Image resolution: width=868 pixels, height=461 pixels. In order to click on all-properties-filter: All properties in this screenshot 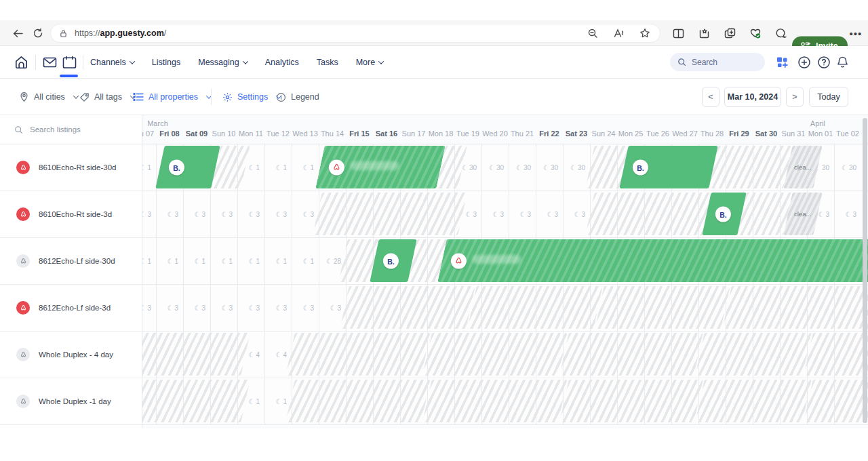, I will do `click(172, 97)`.